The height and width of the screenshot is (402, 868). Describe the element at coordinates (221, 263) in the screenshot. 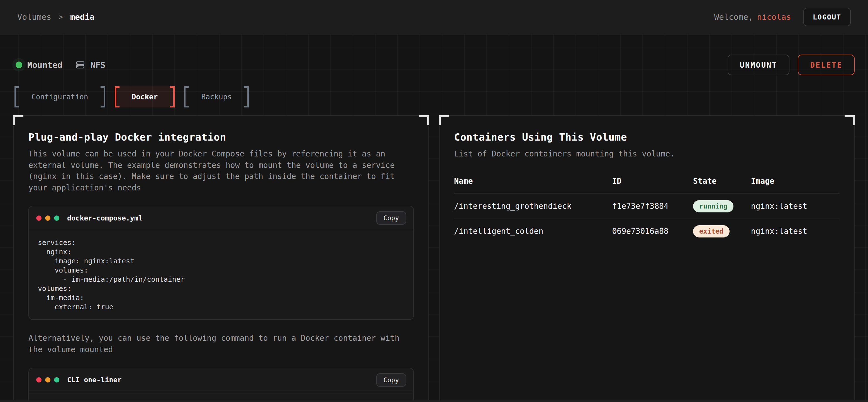

I see `compose-code-block: docker-compose.yml Copy services: nginx:…` at that location.